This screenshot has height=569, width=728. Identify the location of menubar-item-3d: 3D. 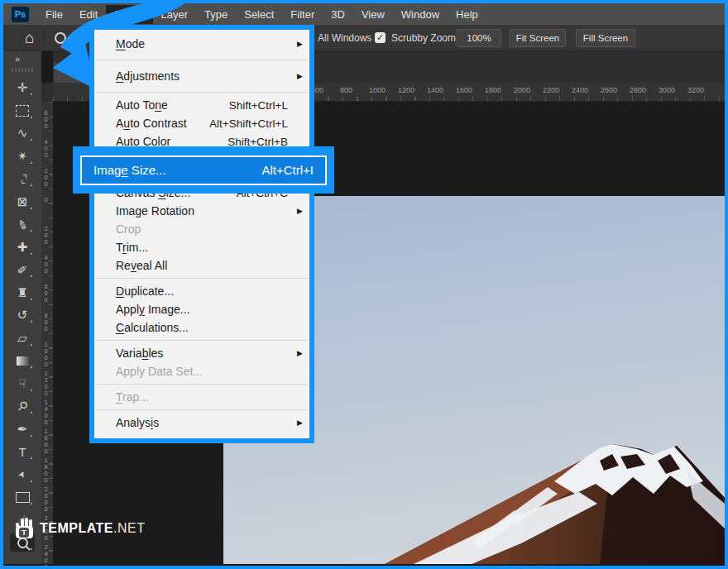
(338, 15).